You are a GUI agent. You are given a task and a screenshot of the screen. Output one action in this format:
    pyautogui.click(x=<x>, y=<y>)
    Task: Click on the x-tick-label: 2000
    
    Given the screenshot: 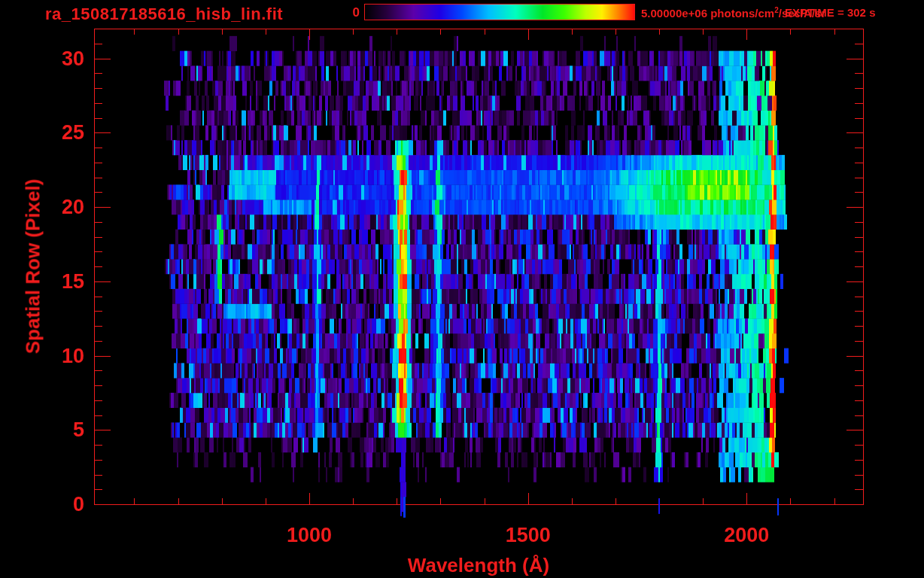 What is the action you would take?
    pyautogui.click(x=746, y=535)
    